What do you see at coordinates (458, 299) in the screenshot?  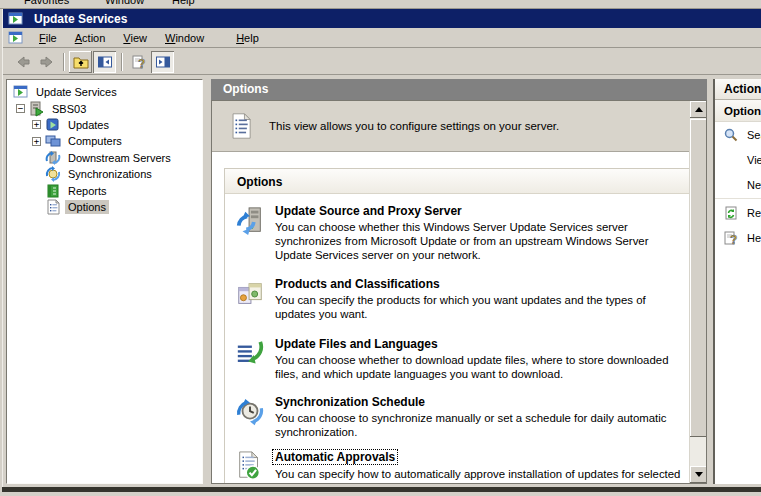 I see `option-products-classifications: Products and Classifications You can spe…` at bounding box center [458, 299].